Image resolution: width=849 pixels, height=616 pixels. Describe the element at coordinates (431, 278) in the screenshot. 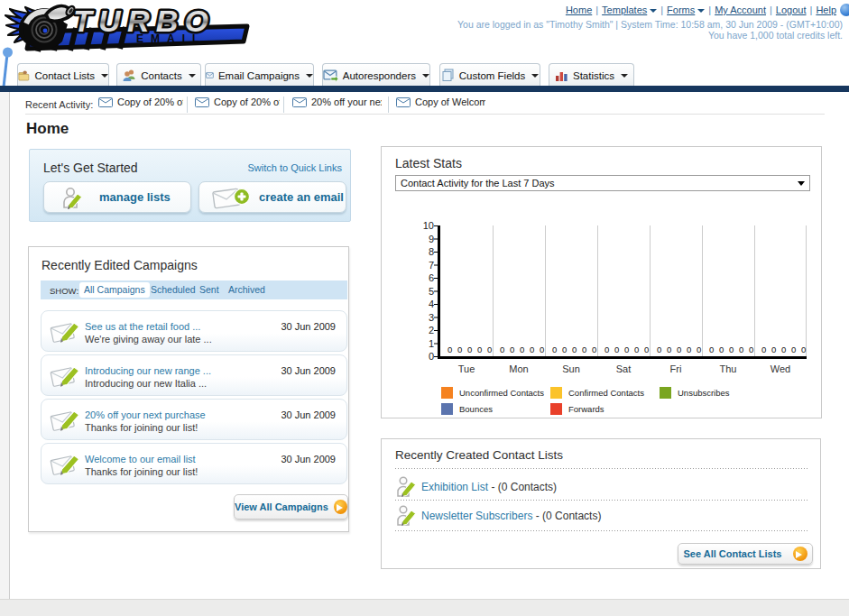

I see `svg-text: 6` at that location.